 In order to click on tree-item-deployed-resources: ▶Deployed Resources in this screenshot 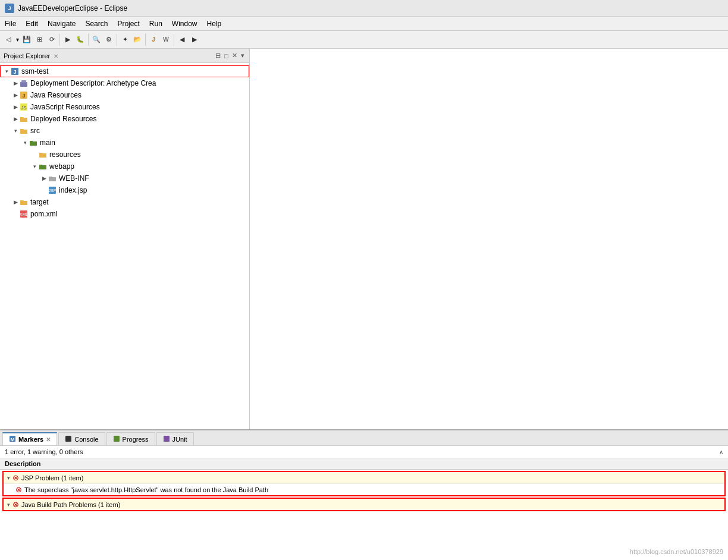, I will do `click(125, 119)`.